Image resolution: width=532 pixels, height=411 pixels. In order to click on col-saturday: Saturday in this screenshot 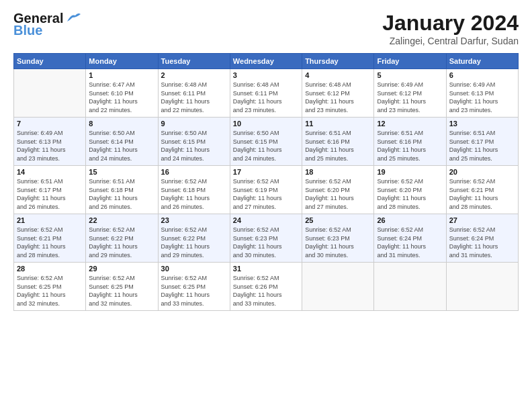, I will do `click(482, 62)`.